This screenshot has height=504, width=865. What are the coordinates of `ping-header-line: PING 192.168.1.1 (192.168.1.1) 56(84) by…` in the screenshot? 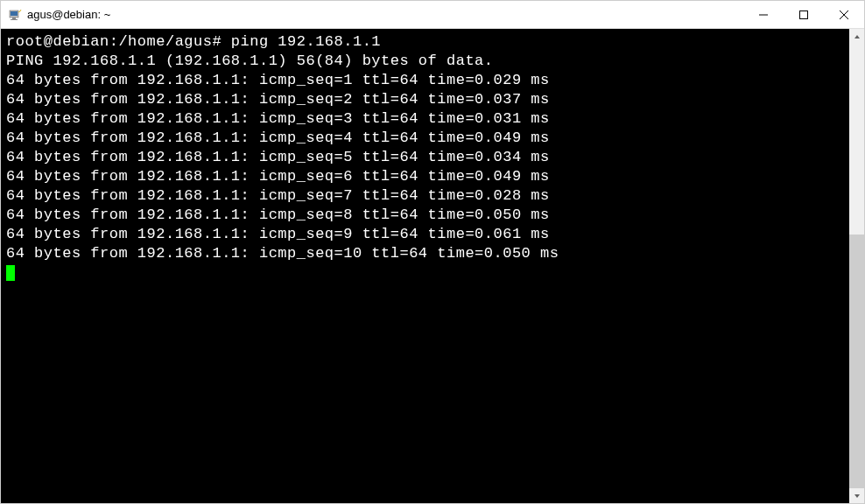 It's located at (427, 61).